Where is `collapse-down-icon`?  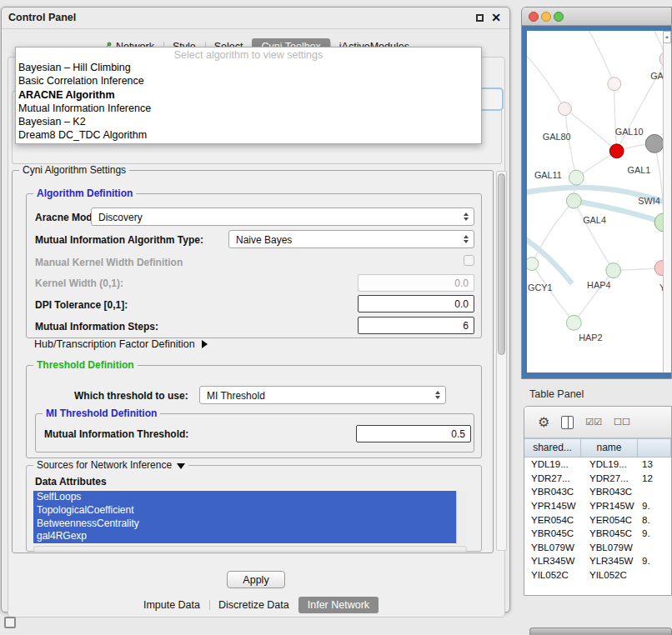
collapse-down-icon is located at coordinates (181, 467).